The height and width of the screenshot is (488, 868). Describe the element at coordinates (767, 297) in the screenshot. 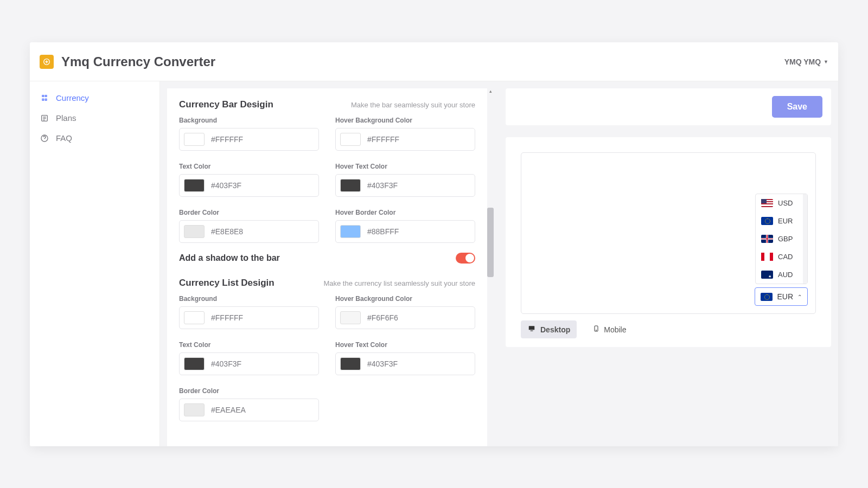

I see `flag-eur-icon` at that location.